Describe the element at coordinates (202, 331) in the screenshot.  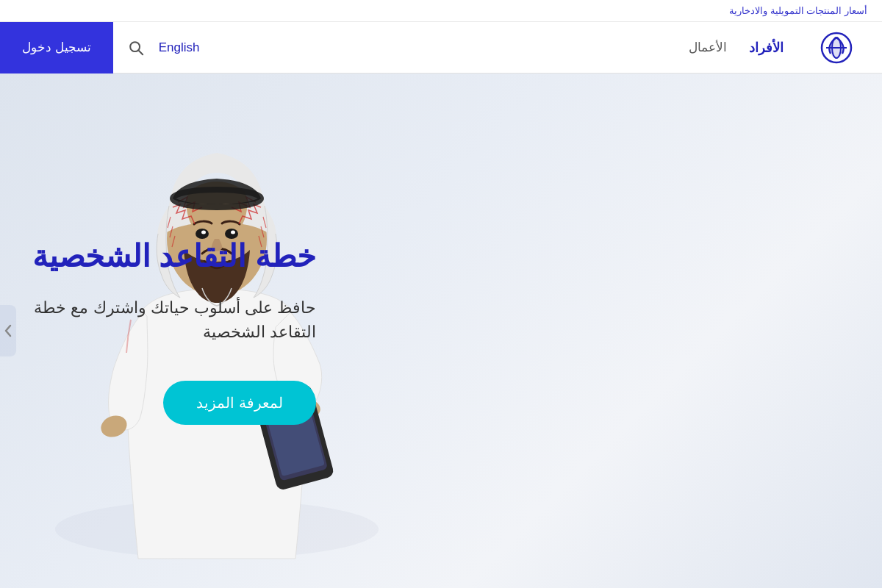
I see `hero-content: خطة التقاعد الشخصية حافظ على أسلوب حياتك…` at that location.